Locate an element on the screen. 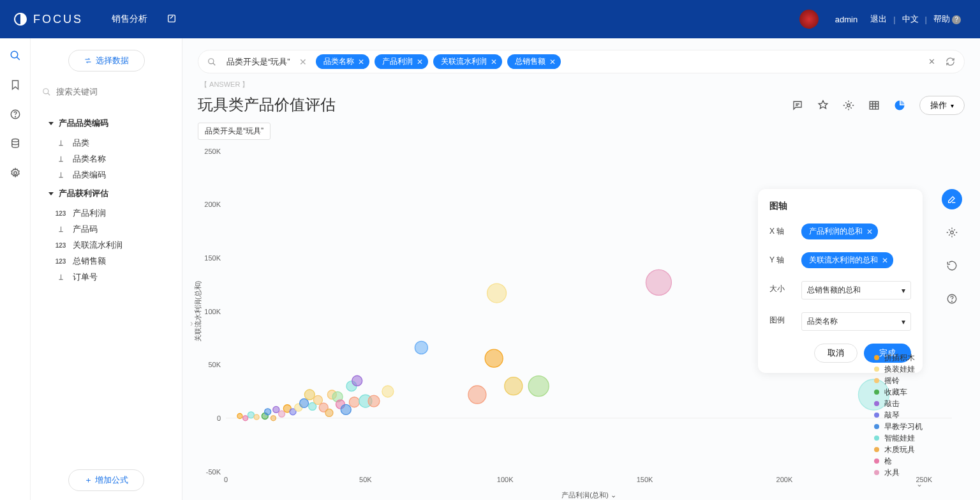 This screenshot has height=500, width=980. cancel-button: 取消 is located at coordinates (836, 353).